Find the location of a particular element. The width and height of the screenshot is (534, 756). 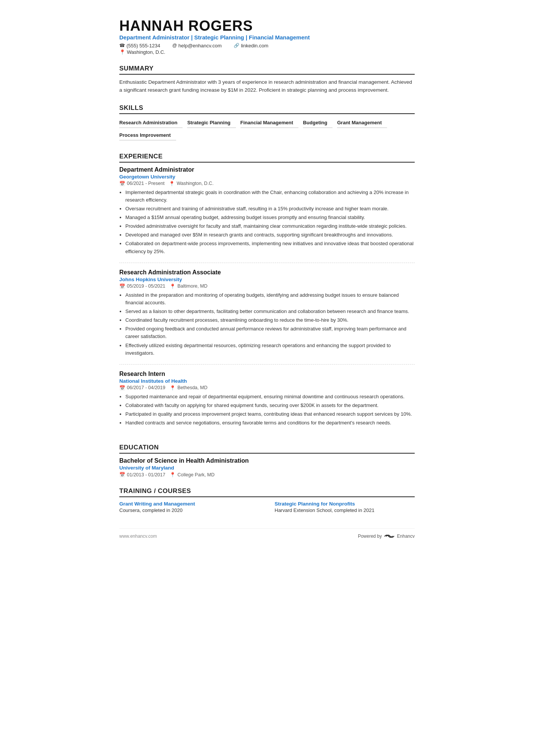

training-org: Harvard Extension School, completed in 2… is located at coordinates (345, 510).